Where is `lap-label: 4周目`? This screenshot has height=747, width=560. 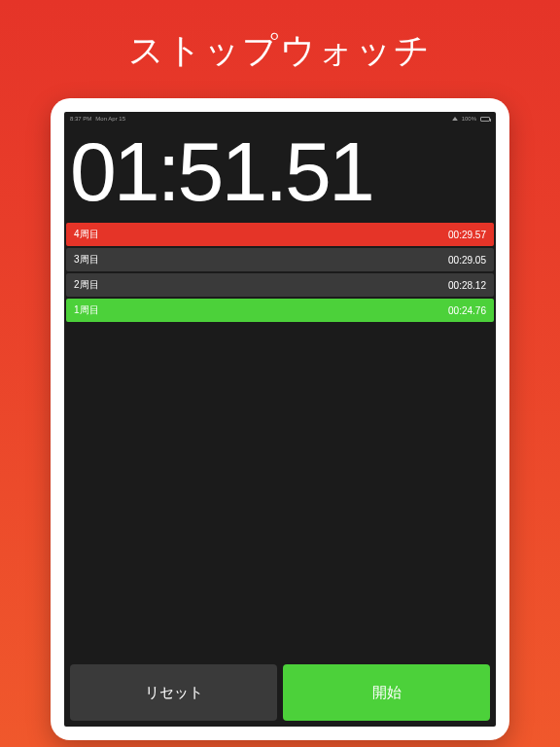 lap-label: 4周目 is located at coordinates (87, 234).